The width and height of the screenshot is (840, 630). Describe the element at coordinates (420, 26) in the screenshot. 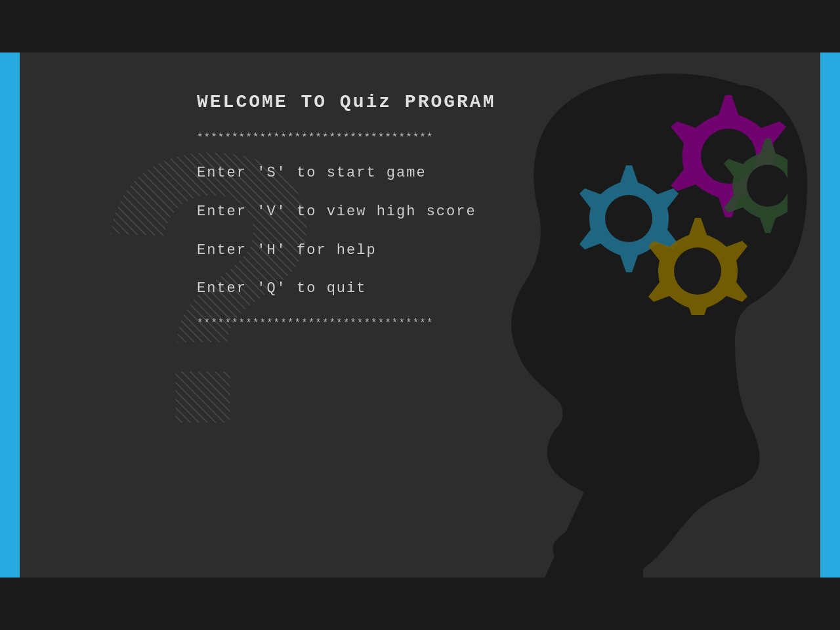

I see `top-bar` at that location.